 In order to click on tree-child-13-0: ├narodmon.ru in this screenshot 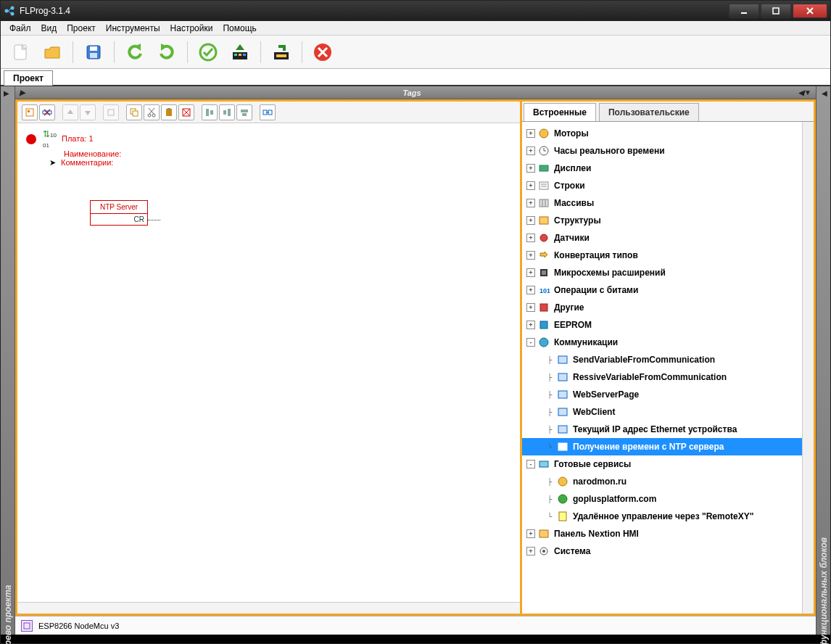, I will do `click(662, 482)`.